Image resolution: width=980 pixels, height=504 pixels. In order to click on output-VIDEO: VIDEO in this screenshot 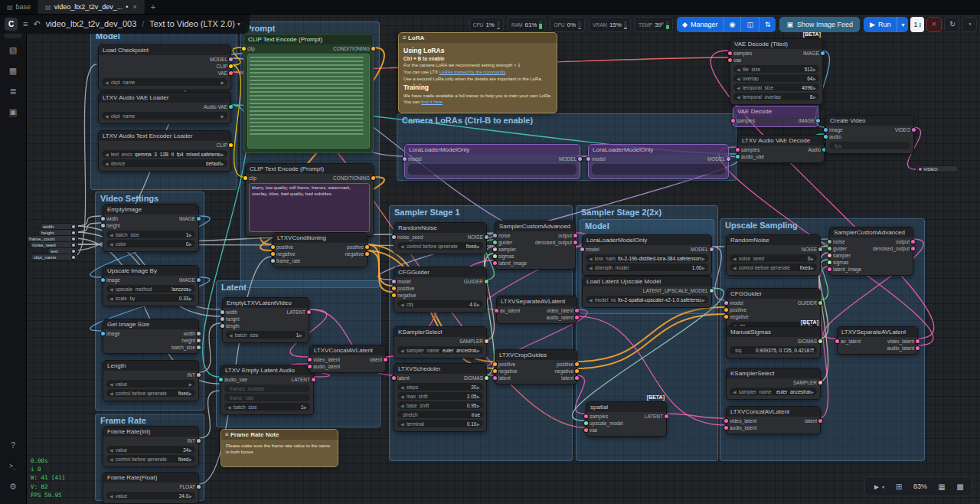, I will do `click(903, 130)`.